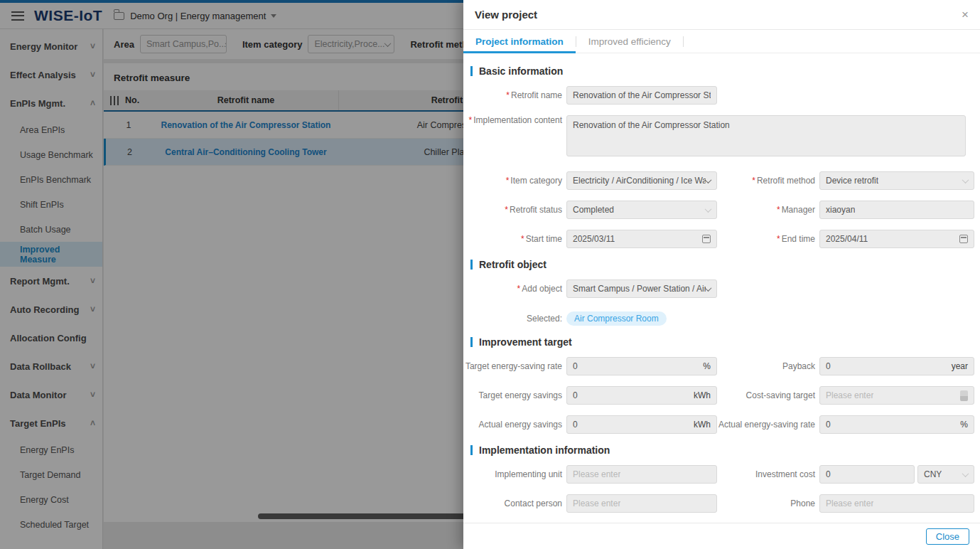 The width and height of the screenshot is (980, 549). What do you see at coordinates (768, 239) in the screenshot?
I see `end-time-label: *End time` at bounding box center [768, 239].